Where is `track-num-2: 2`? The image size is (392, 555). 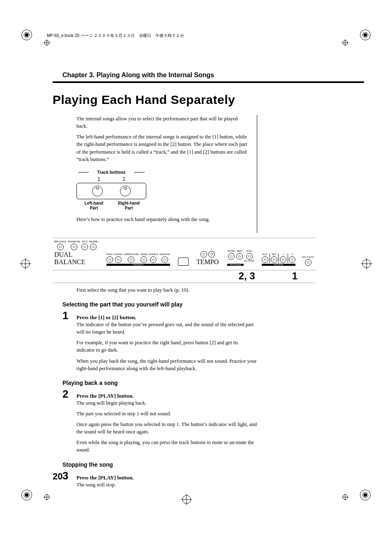 track-num-2: 2 is located at coordinates (124, 179).